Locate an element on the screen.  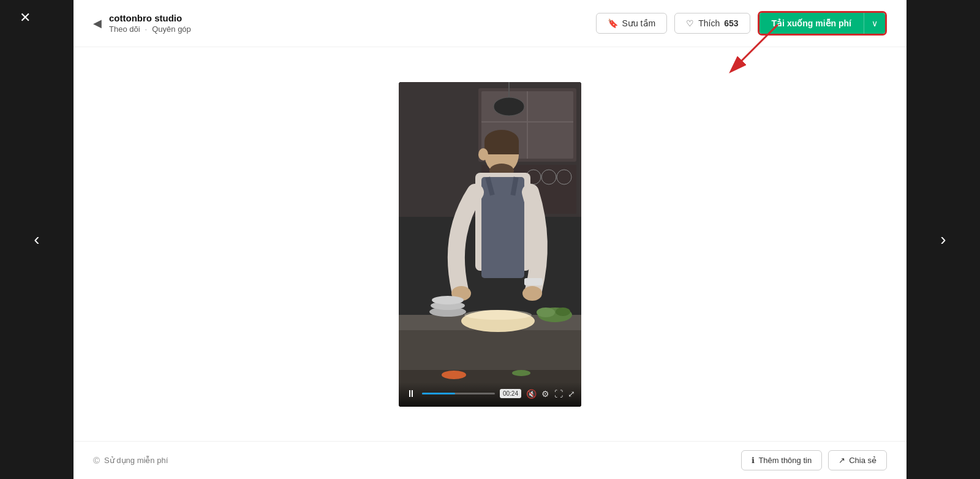
info-label: Thêm thông tin is located at coordinates (785, 461).